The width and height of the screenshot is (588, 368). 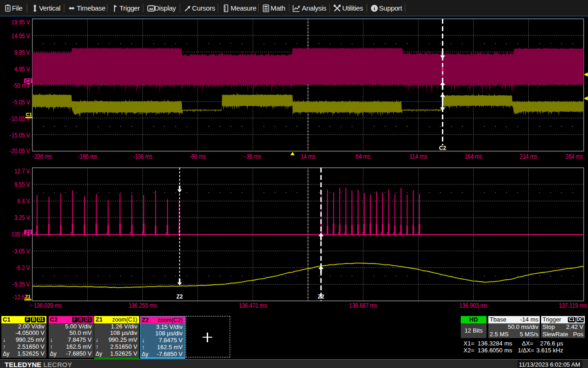 I want to click on svg-text: -9.35 V, so click(x=21, y=284).